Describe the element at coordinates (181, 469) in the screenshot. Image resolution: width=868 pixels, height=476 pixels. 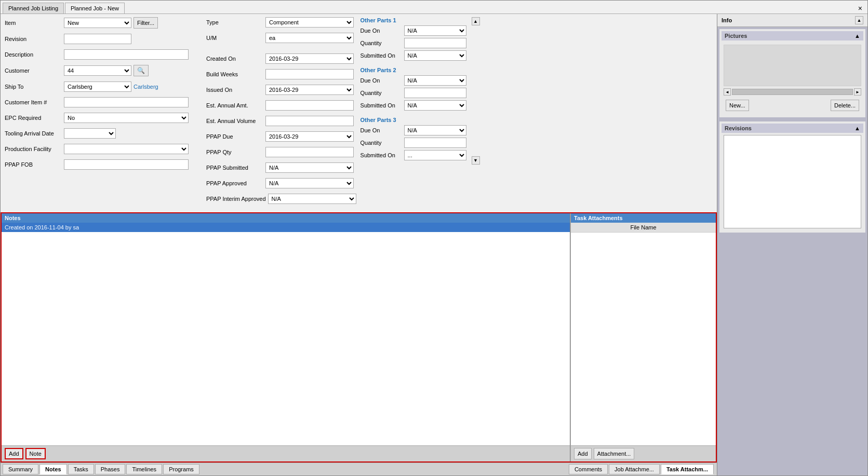
I see `tab-programs: Programs` at that location.